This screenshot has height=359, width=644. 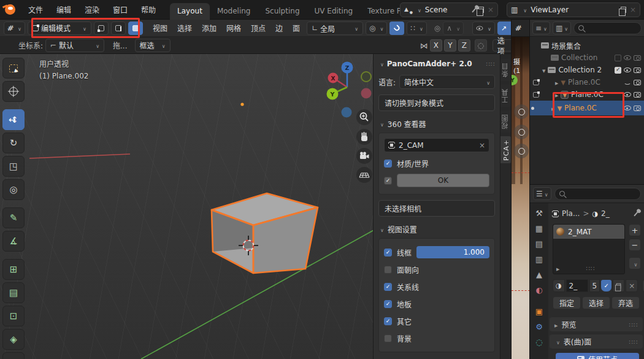 What do you see at coordinates (596, 45) in the screenshot?
I see `scene-collection-name: 场景集合` at bounding box center [596, 45].